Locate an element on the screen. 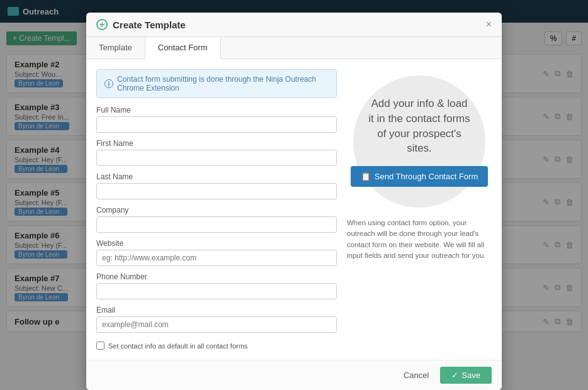  modal-footer: Cancel ✓ Save is located at coordinates (294, 375).